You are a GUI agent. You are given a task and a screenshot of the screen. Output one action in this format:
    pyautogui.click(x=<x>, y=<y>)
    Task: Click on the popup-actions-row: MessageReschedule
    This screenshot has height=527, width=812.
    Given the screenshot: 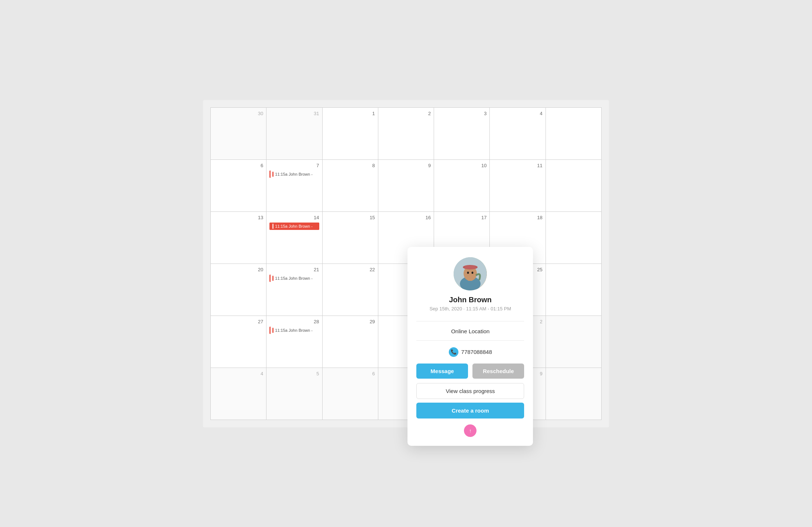 What is the action you would take?
    pyautogui.click(x=470, y=371)
    